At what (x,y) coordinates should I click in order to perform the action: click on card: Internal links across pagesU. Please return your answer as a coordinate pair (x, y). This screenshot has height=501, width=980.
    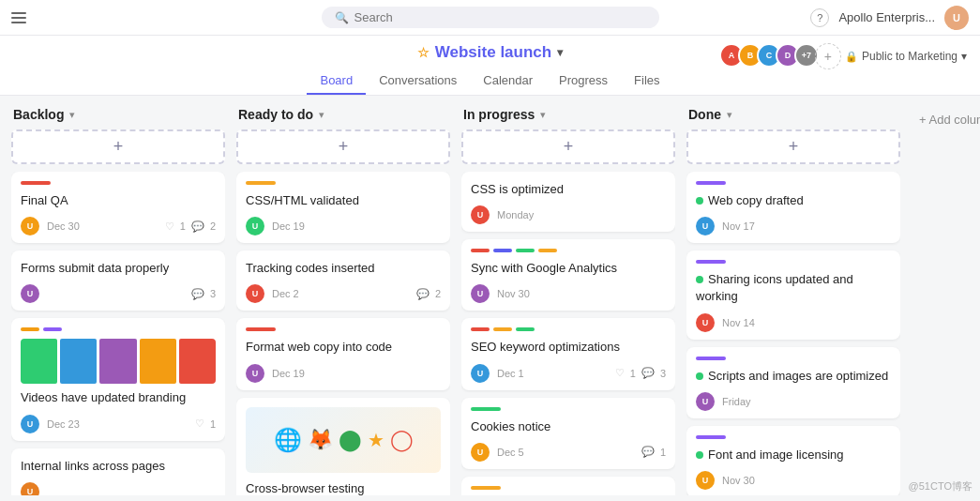
    Looking at the image, I should click on (118, 472).